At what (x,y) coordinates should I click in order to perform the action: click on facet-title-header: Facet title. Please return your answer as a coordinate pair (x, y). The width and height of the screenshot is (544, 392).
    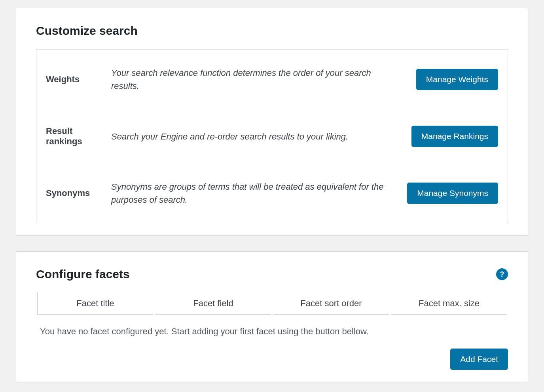
    Looking at the image, I should click on (95, 303).